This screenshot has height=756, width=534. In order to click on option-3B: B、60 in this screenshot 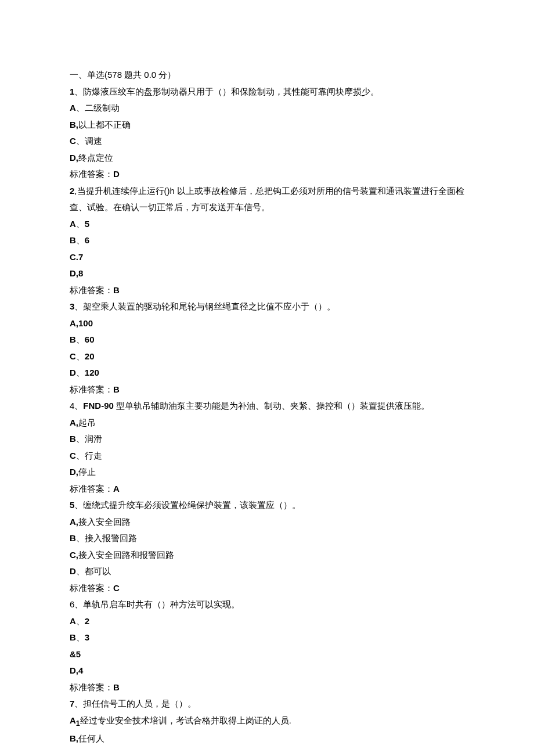, I will do `click(267, 340)`.